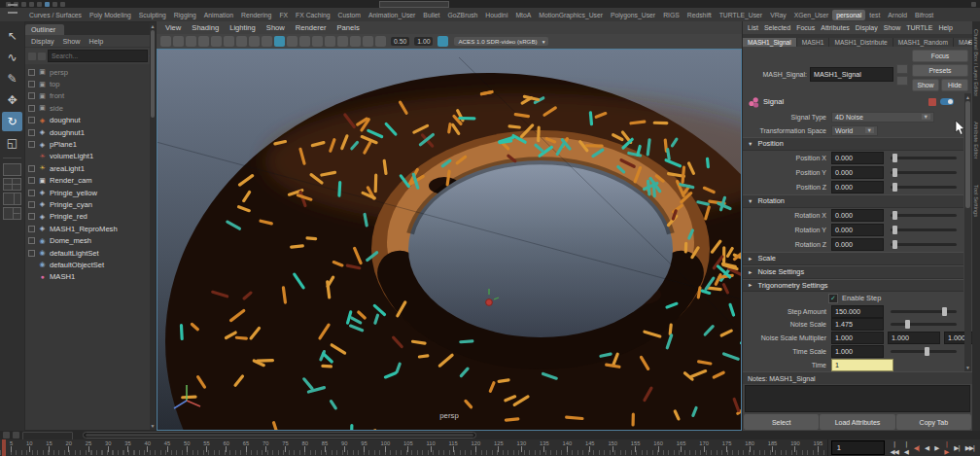 This screenshot has height=456, width=980. I want to click on shelf-tab: Animation_User, so click(392, 16).